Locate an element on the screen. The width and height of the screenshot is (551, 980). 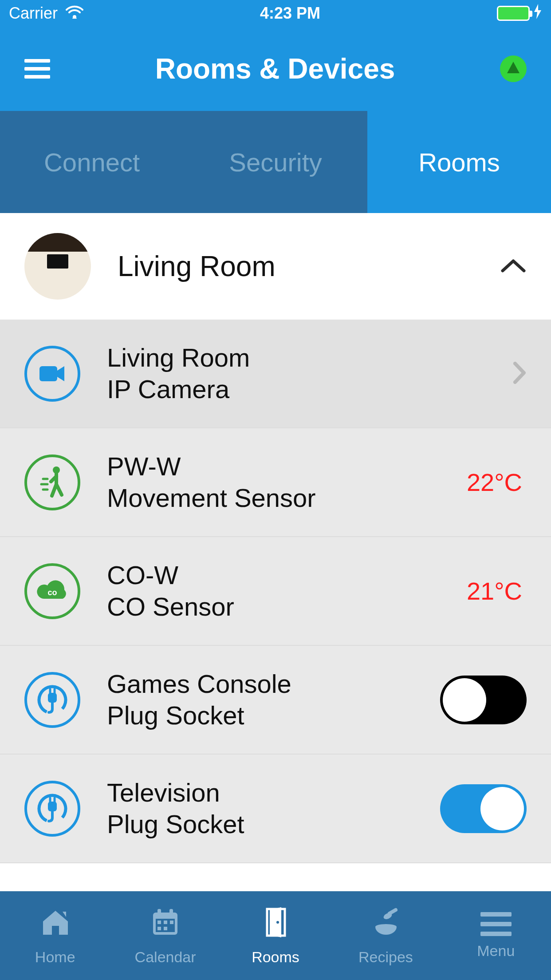
device-label: Games Console Plug Socket is located at coordinates (260, 699).